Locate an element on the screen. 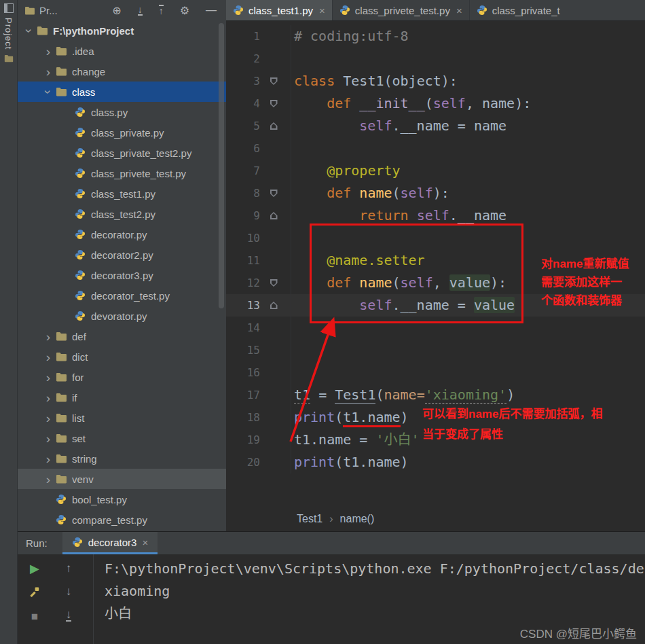 The width and height of the screenshot is (645, 644). project-stripe-button: Project is located at coordinates (8, 34).